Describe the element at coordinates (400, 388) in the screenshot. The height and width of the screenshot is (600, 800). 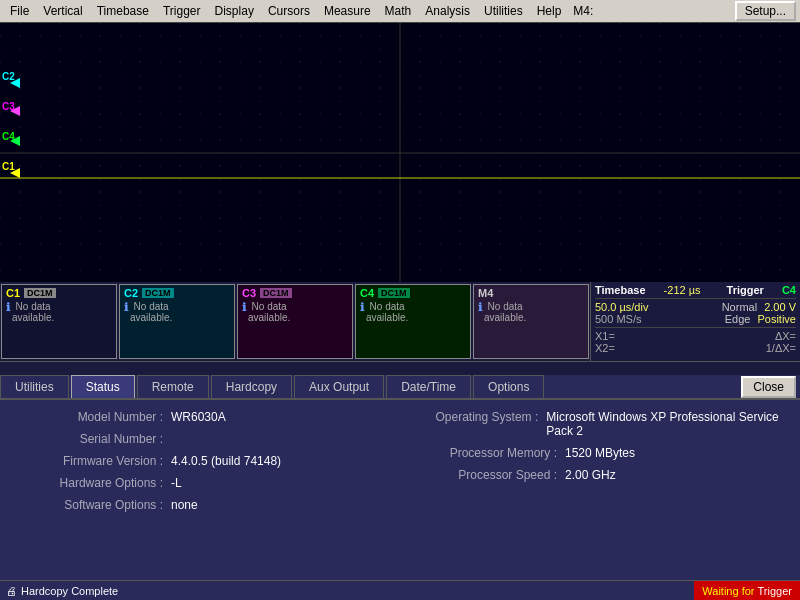
I see `tab-bar: Utilities Status Remote Hardcopy Aux Out…` at that location.